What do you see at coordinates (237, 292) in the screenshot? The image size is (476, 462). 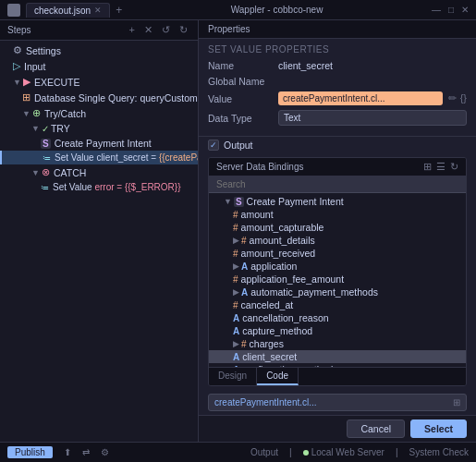 I see `arrow-auto: ▶` at bounding box center [237, 292].